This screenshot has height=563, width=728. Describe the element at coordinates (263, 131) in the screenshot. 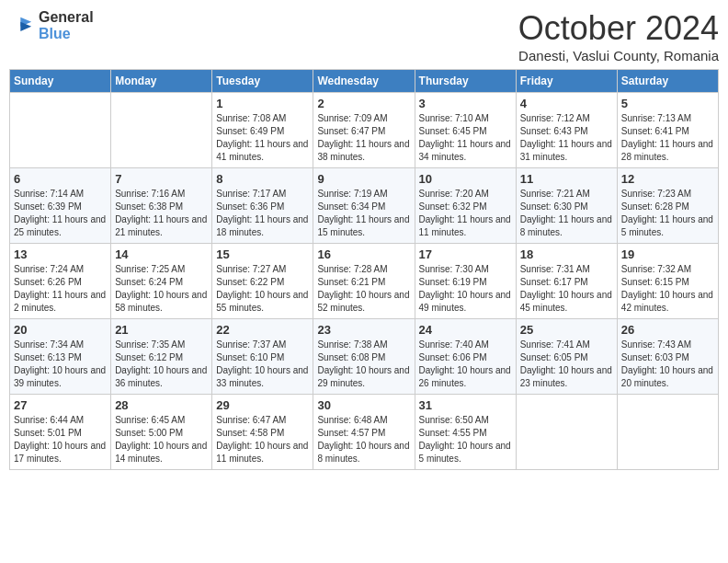

I see `calendar-cell: 1Sunrise: 7:08 AMSunset: 6:49 PMDaylight…` at that location.